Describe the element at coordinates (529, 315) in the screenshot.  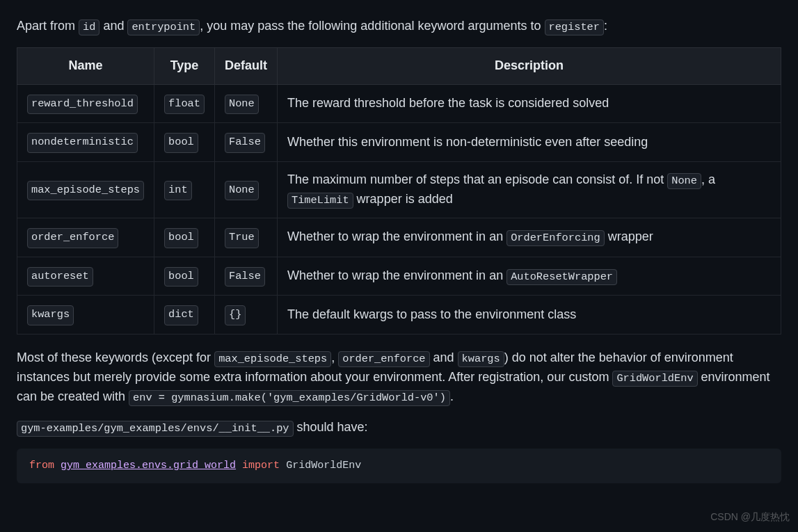
I see `cell-description: The default kwargs to pass to the enviro…` at that location.